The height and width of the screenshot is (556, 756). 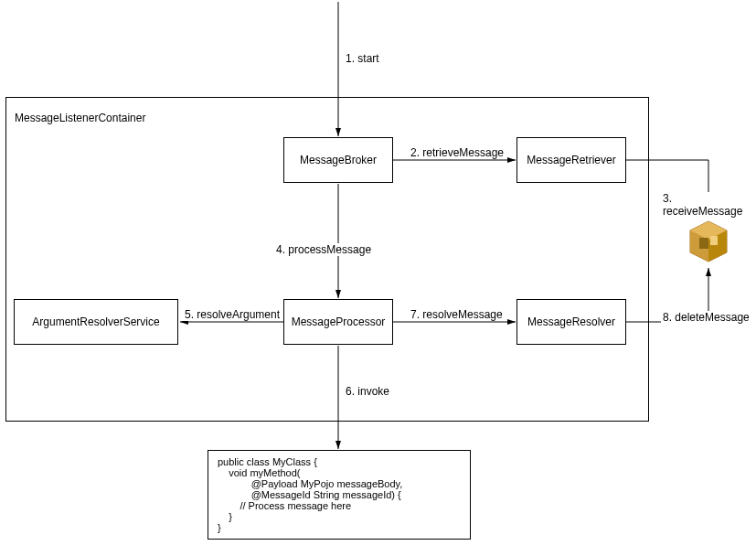 What do you see at coordinates (367, 391) in the screenshot?
I see `edge-label-invoke: 6. invoke` at bounding box center [367, 391].